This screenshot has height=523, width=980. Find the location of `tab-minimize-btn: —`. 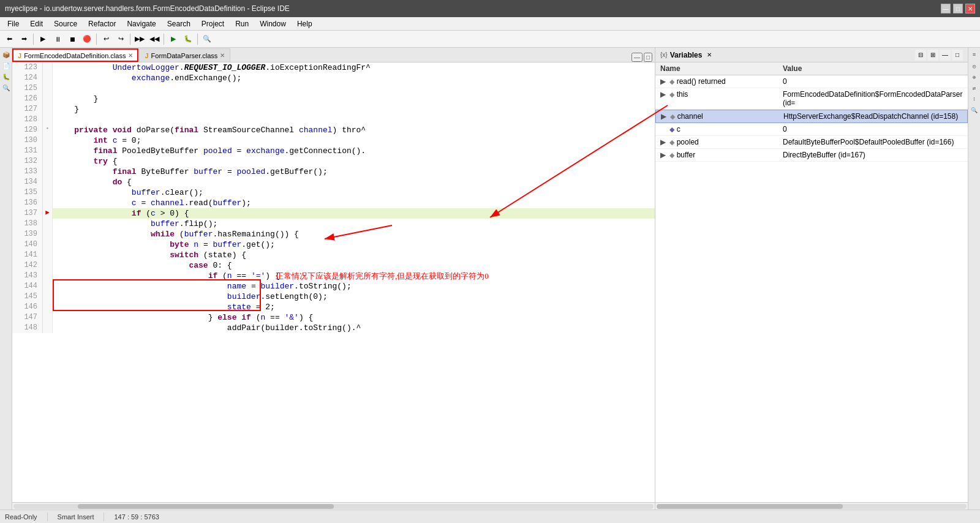

tab-minimize-btn: — is located at coordinates (637, 58).